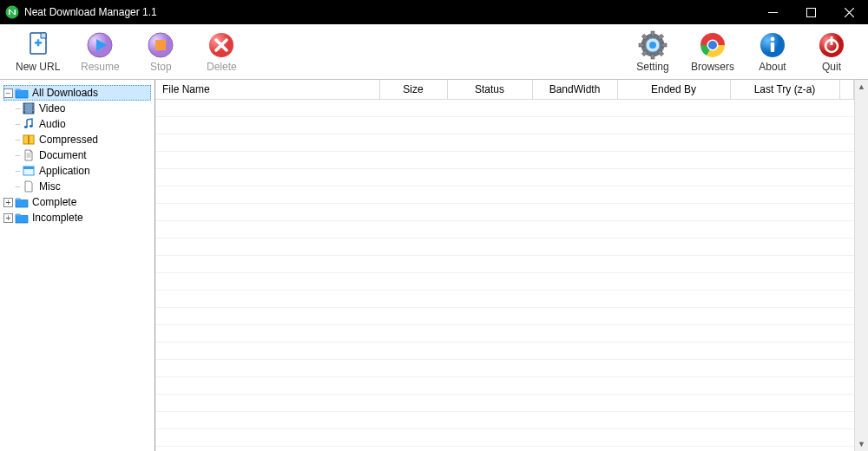 The height and width of the screenshot is (451, 868). What do you see at coordinates (64, 171) in the screenshot?
I see `tree-item-label: Application` at bounding box center [64, 171].